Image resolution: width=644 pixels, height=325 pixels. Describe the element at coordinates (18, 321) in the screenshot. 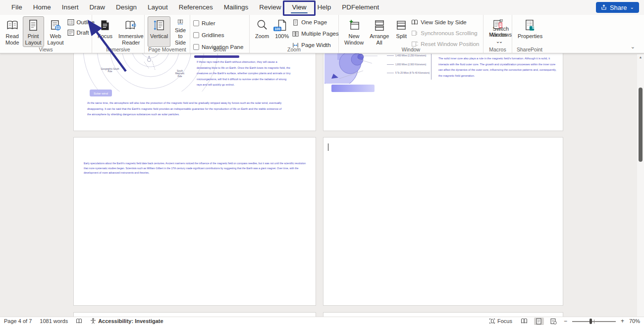

I see `page-indicator: Page 4 of 7` at that location.